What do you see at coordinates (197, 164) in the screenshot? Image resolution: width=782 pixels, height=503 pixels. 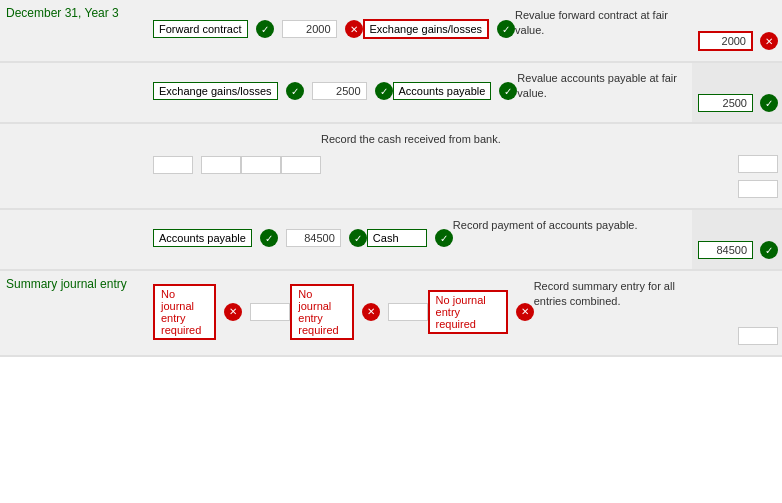 I see `cash-received-debit-row` at bounding box center [197, 164].